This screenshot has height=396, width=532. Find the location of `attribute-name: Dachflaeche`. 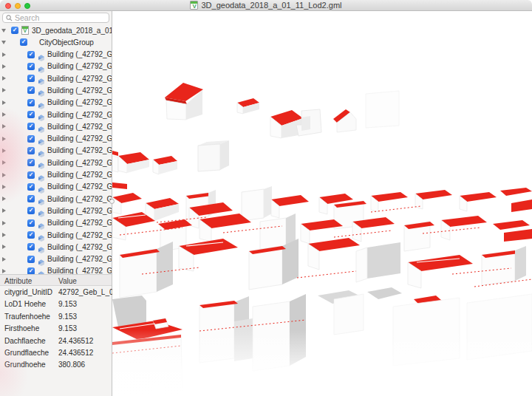

attribute-name: Dachflaeche is located at coordinates (25, 341).